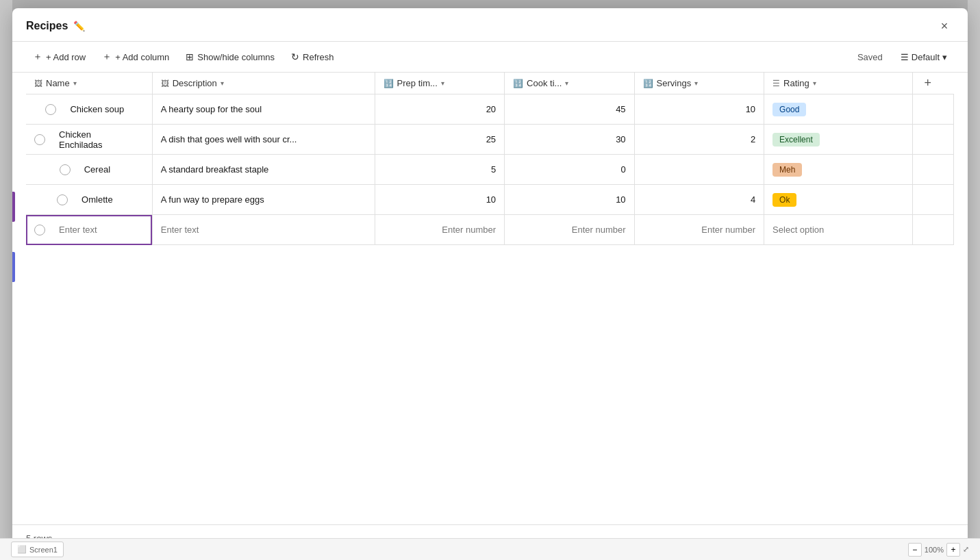 The image size is (980, 560). I want to click on row-4-description: A fun way to prepare eggs, so click(264, 200).